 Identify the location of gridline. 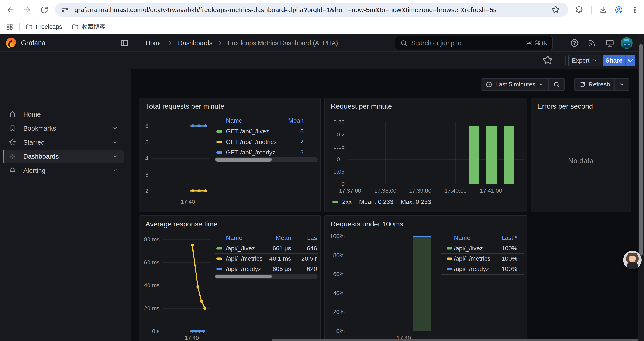
(404, 284).